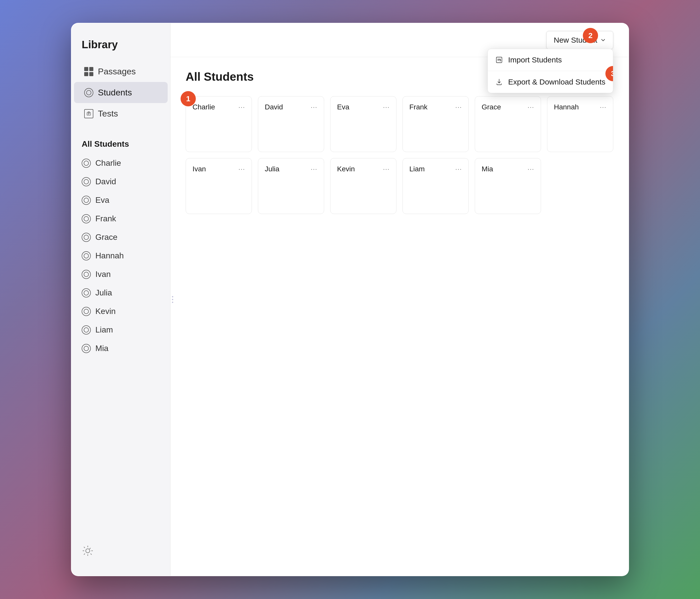 This screenshot has width=700, height=599. What do you see at coordinates (109, 256) in the screenshot?
I see `student-name: Hannah` at bounding box center [109, 256].